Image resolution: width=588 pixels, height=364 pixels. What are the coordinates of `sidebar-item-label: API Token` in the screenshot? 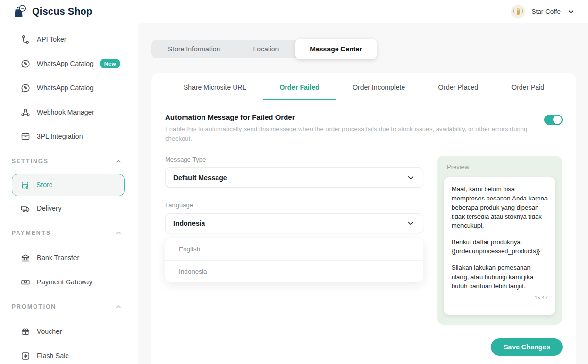 It's located at (52, 39).